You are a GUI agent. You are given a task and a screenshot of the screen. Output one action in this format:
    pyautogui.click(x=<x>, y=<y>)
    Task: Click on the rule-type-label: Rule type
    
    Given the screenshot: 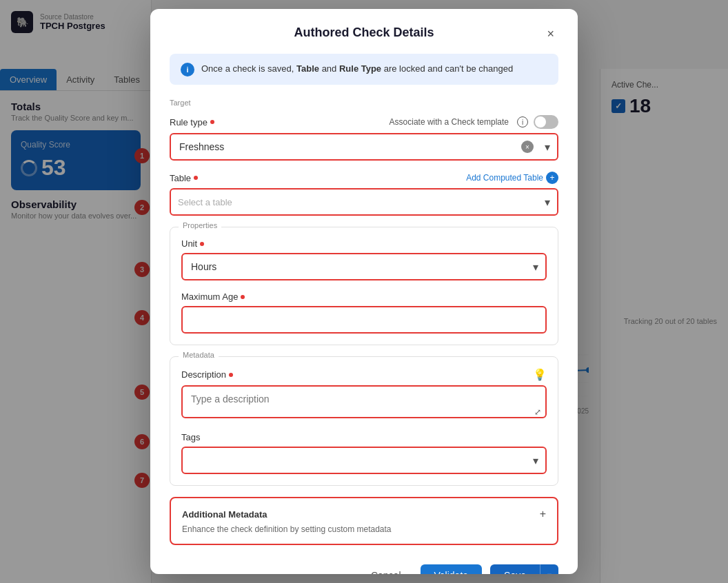 What is the action you would take?
    pyautogui.click(x=192, y=123)
    